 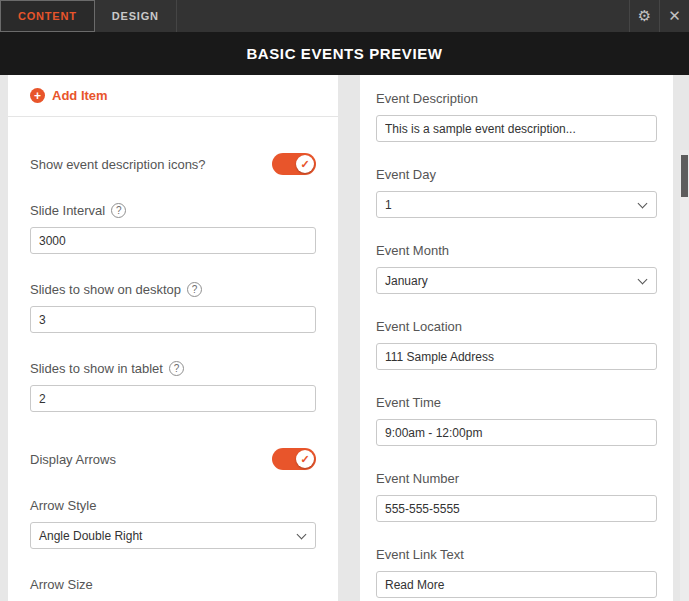 What do you see at coordinates (516, 356) in the screenshot?
I see `event-location-input` at bounding box center [516, 356].